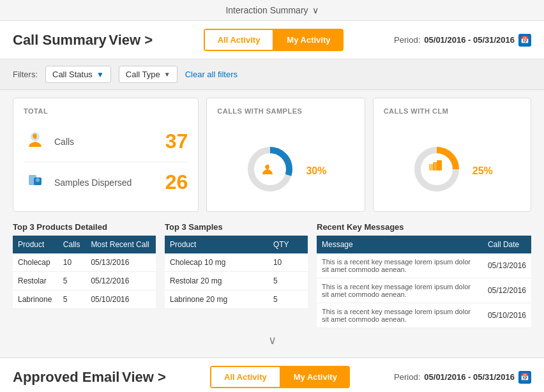 The width and height of the screenshot is (544, 392). Describe the element at coordinates (483, 169) in the screenshot. I see `clm-pct-value: 25%` at that location.